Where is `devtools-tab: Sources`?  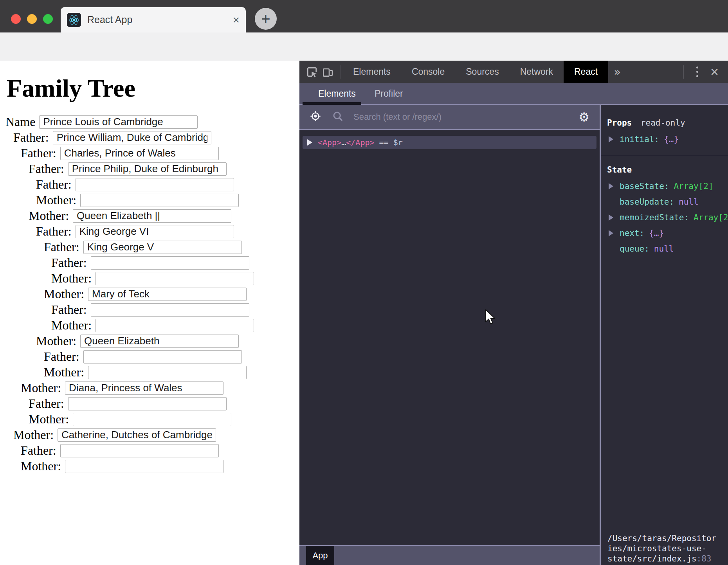 devtools-tab: Sources is located at coordinates (482, 72).